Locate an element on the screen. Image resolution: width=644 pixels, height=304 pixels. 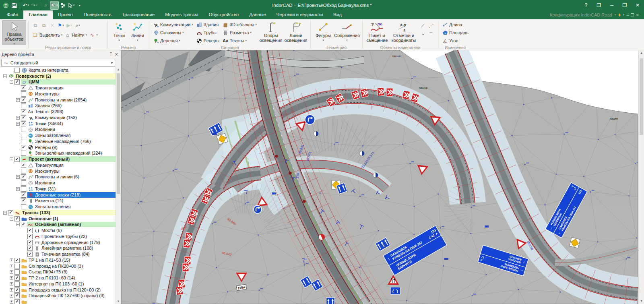
cursor-button: ▾ is located at coordinates (71, 5).